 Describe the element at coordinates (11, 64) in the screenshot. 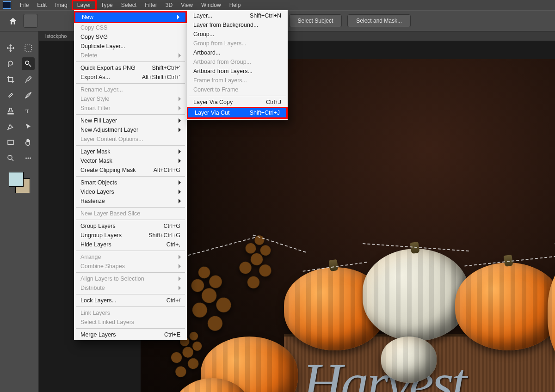

I see `lasso-tool-icon` at that location.